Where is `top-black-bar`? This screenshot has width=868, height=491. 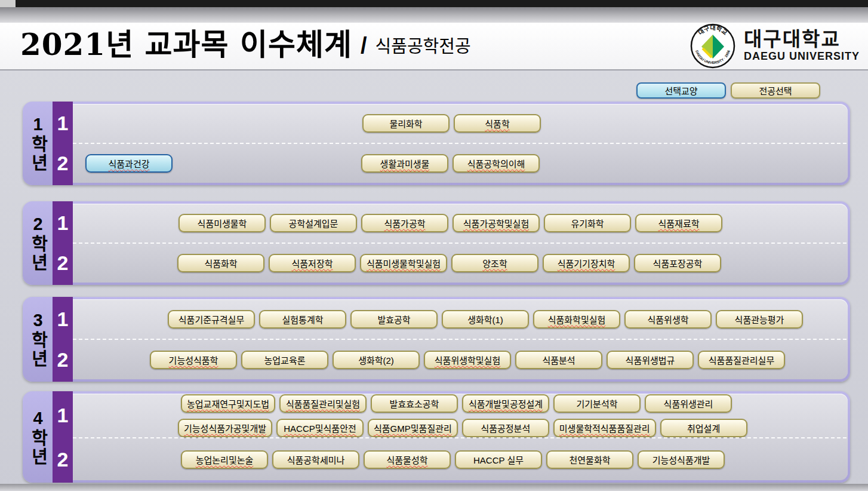
top-black-bar is located at coordinates (434, 4).